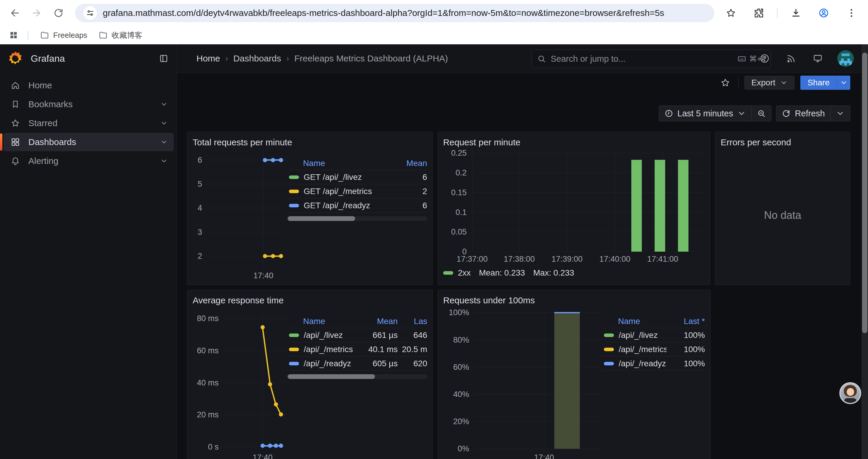 The image size is (868, 459). I want to click on breadcrumb-home: Home, so click(208, 59).